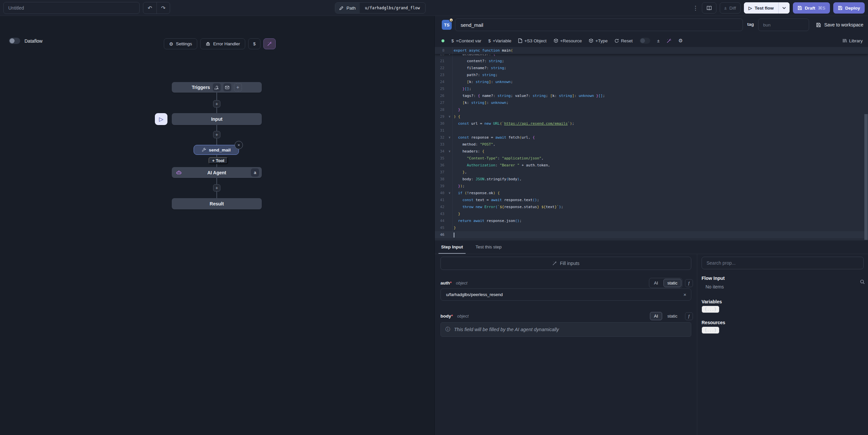  What do you see at coordinates (651, 110) in the screenshot?
I see `code-line: 28 }` at bounding box center [651, 110].